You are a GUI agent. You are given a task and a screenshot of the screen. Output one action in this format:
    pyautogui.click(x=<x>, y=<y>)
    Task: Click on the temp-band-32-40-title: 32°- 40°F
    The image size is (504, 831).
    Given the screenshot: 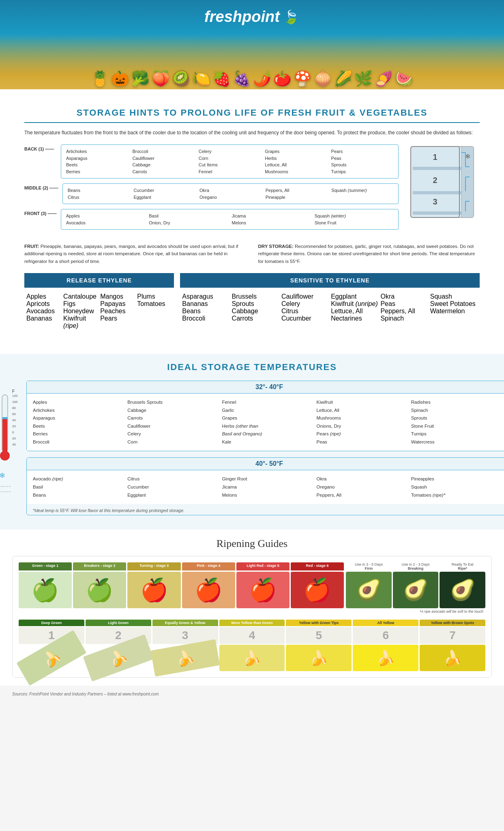 What is the action you would take?
    pyautogui.click(x=265, y=387)
    